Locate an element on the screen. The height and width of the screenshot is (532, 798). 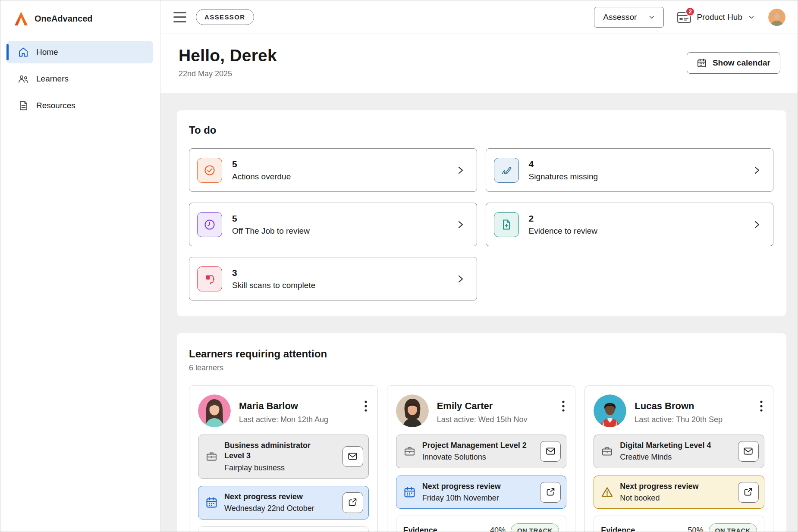
signature-icon is located at coordinates (506, 170).